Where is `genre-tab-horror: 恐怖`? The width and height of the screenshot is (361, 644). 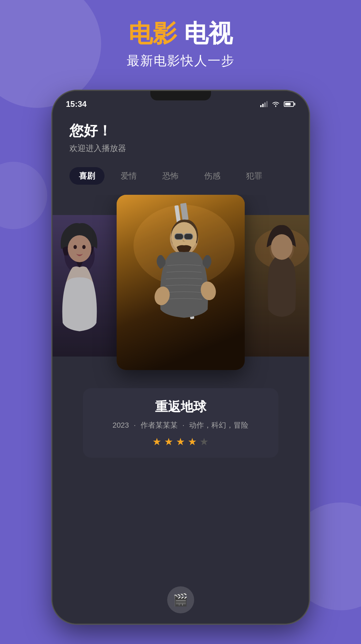 genre-tab-horror: 恐怖 is located at coordinates (171, 176).